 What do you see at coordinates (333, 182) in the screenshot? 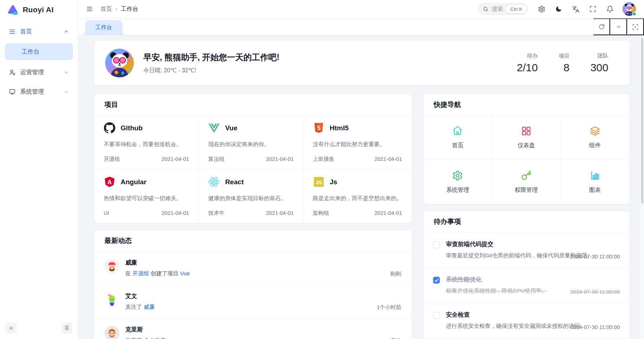
I see `project-name: Js` at bounding box center [333, 182].